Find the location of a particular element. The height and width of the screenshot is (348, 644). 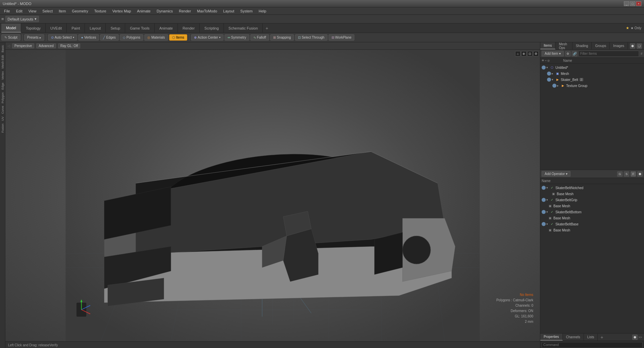

tree-item-sbbase: ▾ ✓ SkaterBeltBase is located at coordinates (592, 224).